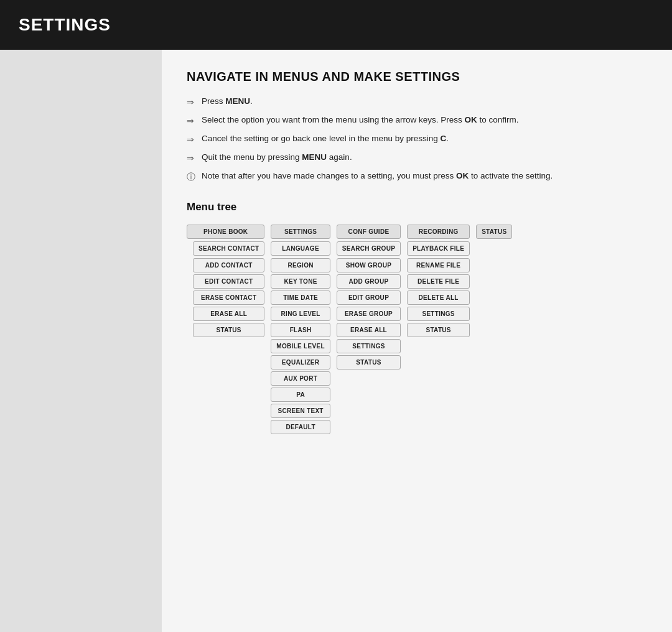 The image size is (672, 632). What do you see at coordinates (494, 231) in the screenshot?
I see `col-header-status: STATUS` at bounding box center [494, 231].